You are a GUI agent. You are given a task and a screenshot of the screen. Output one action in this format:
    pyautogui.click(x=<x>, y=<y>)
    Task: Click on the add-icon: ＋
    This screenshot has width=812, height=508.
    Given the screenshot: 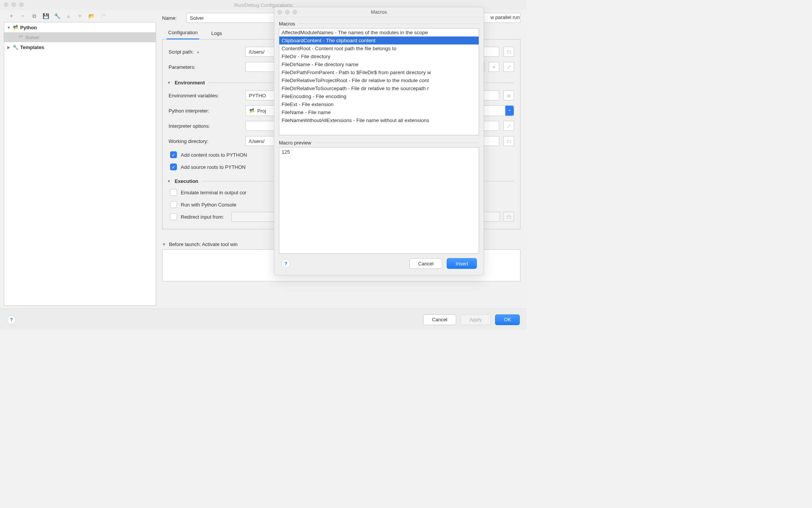 What is the action you would take?
    pyautogui.click(x=11, y=16)
    